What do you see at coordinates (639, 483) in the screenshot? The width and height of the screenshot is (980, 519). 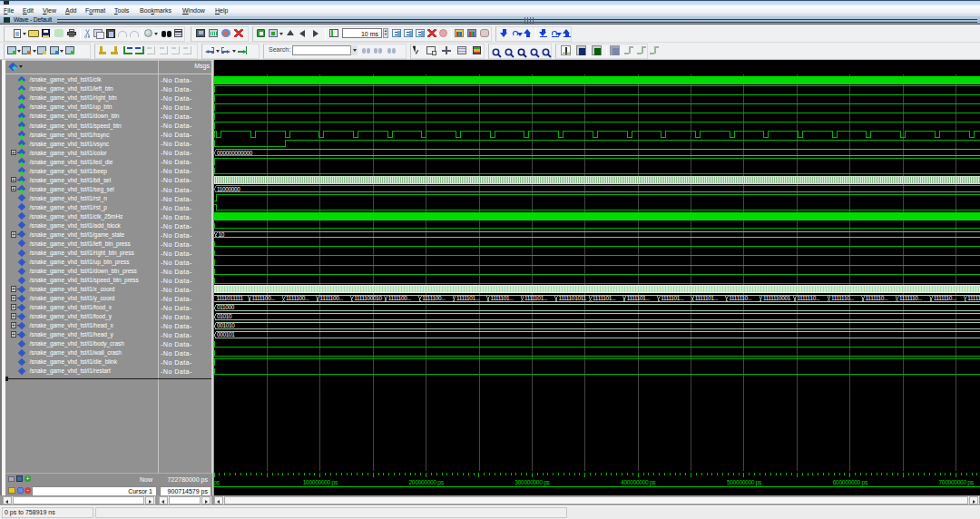 I see `svg-text: 400000000 ps` at bounding box center [639, 483].